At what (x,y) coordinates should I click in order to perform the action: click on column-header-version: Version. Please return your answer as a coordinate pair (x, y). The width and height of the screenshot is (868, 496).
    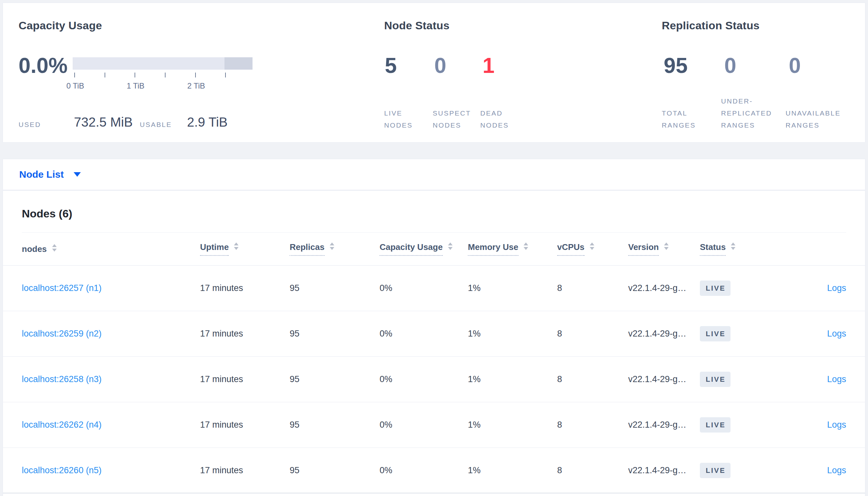
    Looking at the image, I should click on (664, 249).